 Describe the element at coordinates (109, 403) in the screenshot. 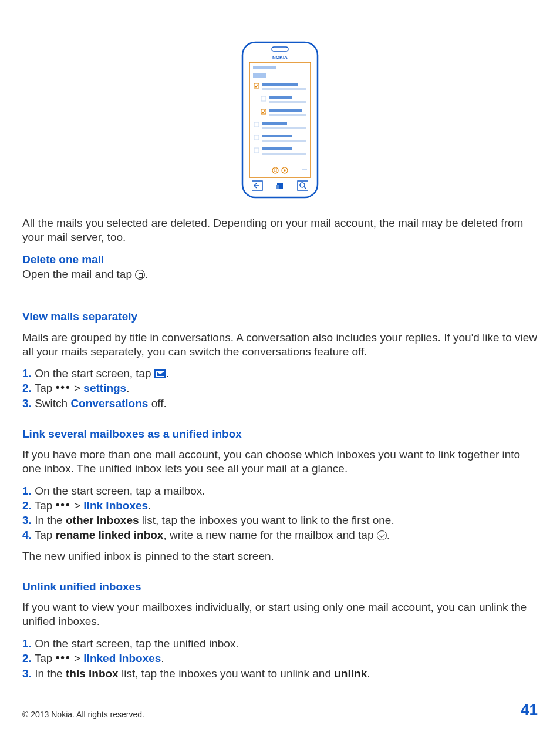

I see `conversations-label: Conversations` at that location.